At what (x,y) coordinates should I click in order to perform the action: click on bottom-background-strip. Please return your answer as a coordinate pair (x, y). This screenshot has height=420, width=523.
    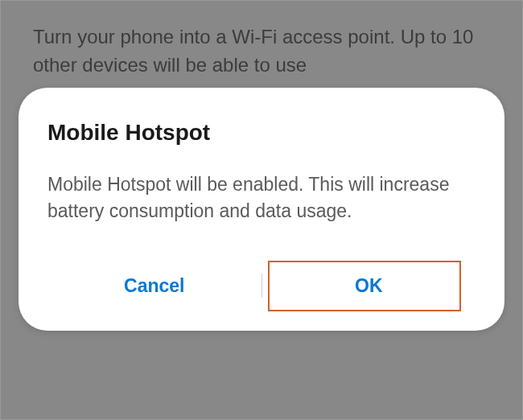
    Looking at the image, I should click on (262, 410).